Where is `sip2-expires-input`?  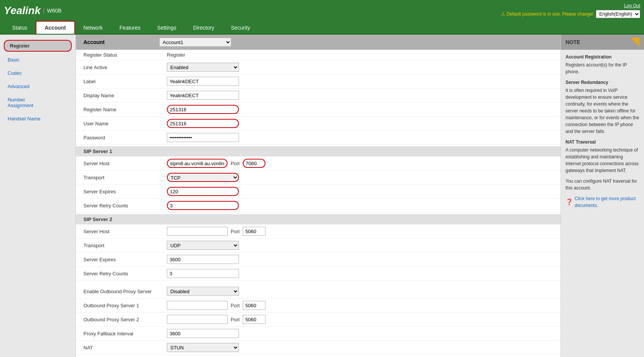 sip2-expires-input is located at coordinates (203, 259).